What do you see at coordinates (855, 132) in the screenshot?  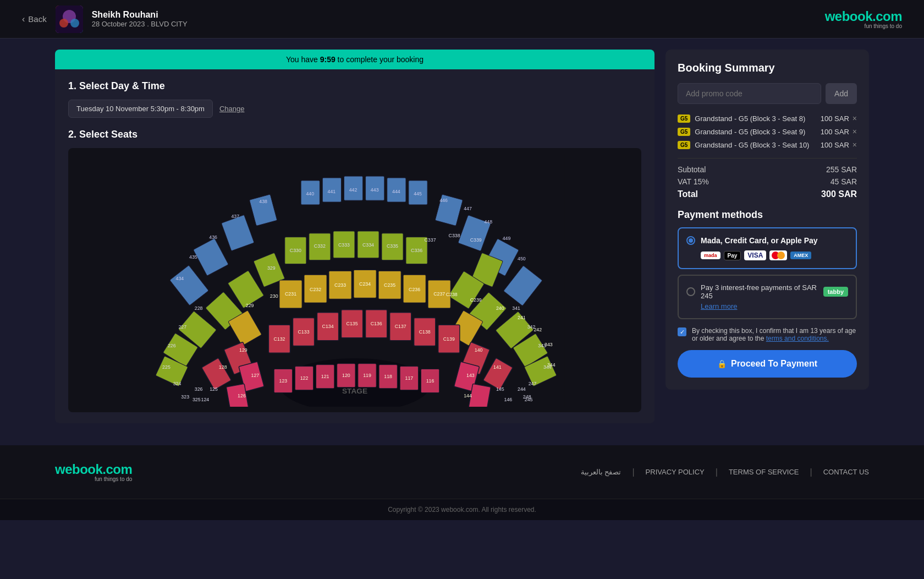 I see `remove-ticket-2: ×` at bounding box center [855, 132].